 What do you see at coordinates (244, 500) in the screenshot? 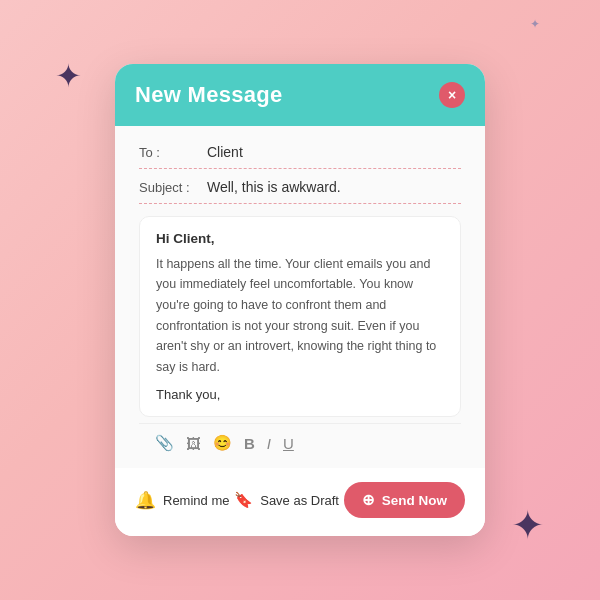
I see `bookmark-icon: 🔖` at bounding box center [244, 500].